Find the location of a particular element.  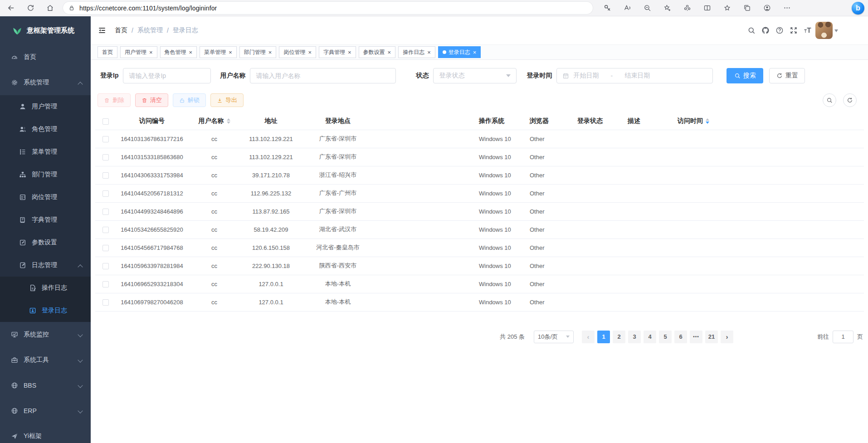

search-button: 搜索 is located at coordinates (745, 76).